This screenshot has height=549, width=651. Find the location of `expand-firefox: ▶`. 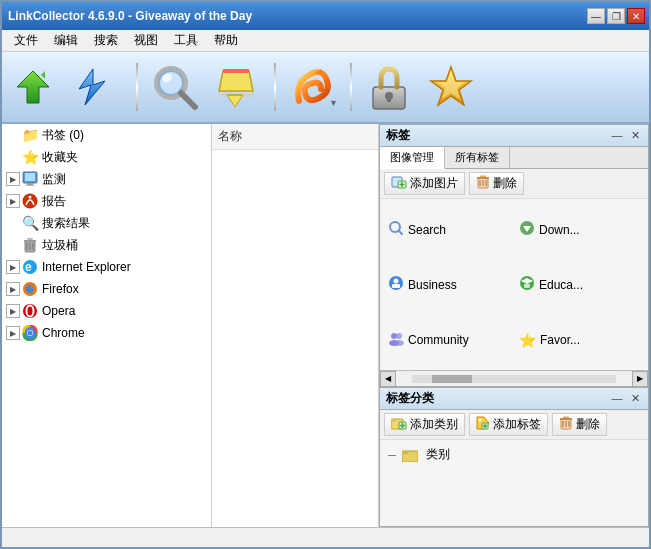

expand-firefox: ▶ is located at coordinates (13, 289).